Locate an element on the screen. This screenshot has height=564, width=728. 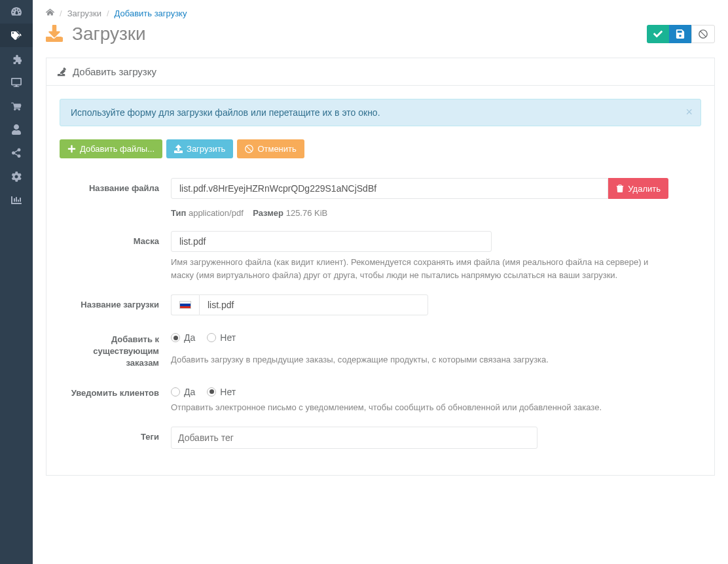
check-icon is located at coordinates (658, 34).